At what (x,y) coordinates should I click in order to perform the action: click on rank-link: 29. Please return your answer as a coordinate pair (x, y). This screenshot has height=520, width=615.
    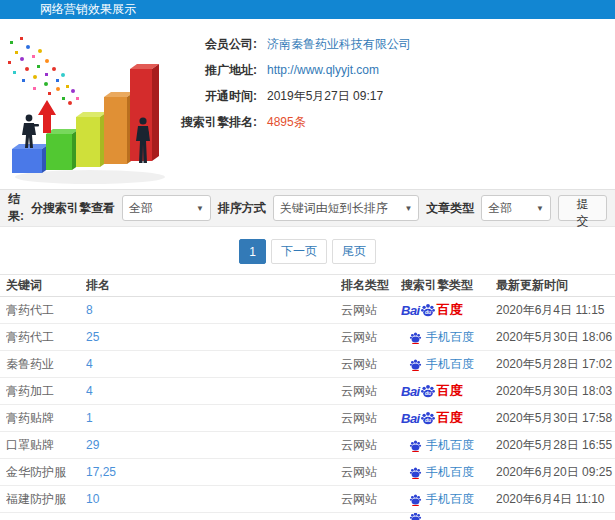
    Looking at the image, I should click on (214, 445).